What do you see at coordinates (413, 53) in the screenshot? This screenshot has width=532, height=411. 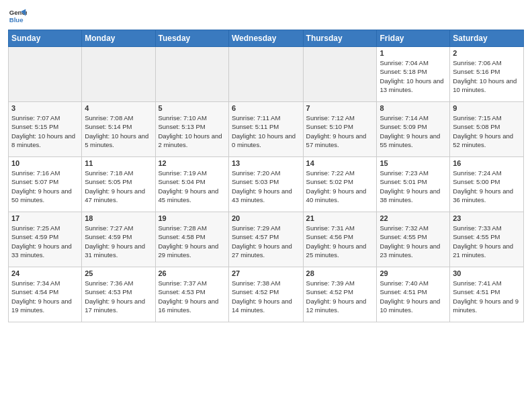 I see `day-number: 1` at bounding box center [413, 53].